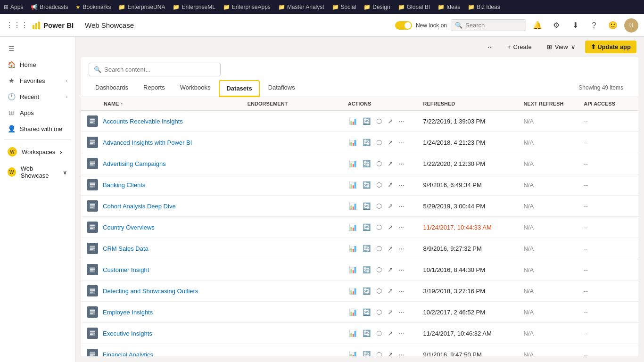 The height and width of the screenshot is (362, 644). What do you see at coordinates (556, 25) in the screenshot?
I see `settings-button: ⚙` at bounding box center [556, 25].